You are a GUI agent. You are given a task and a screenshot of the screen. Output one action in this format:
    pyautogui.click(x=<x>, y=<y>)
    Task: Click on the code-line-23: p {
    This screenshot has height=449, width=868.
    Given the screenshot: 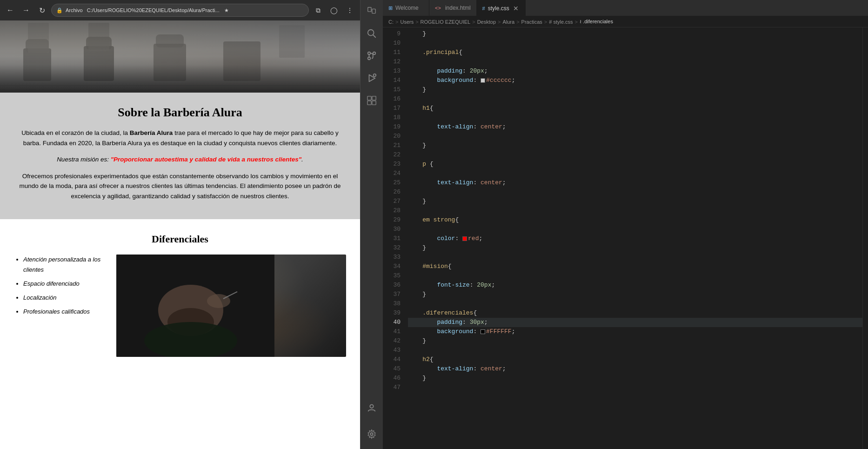 What is the action you would take?
    pyautogui.click(x=635, y=164)
    